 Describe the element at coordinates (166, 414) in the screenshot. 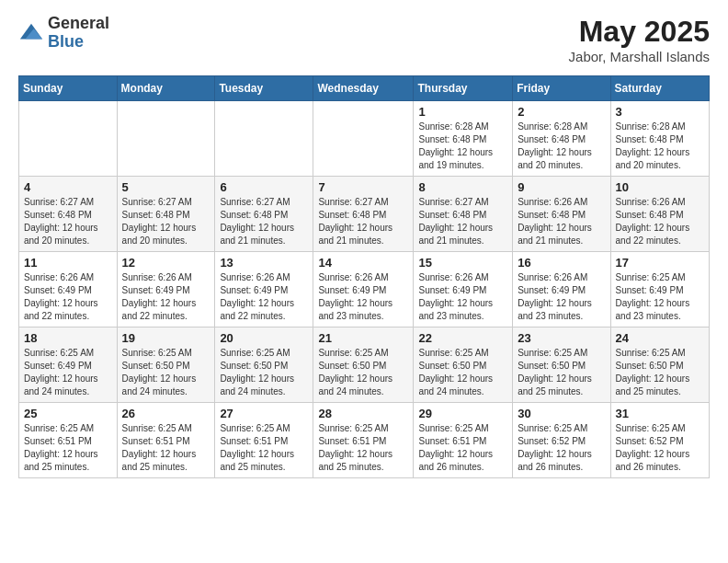

I see `day-number: 26` at that location.